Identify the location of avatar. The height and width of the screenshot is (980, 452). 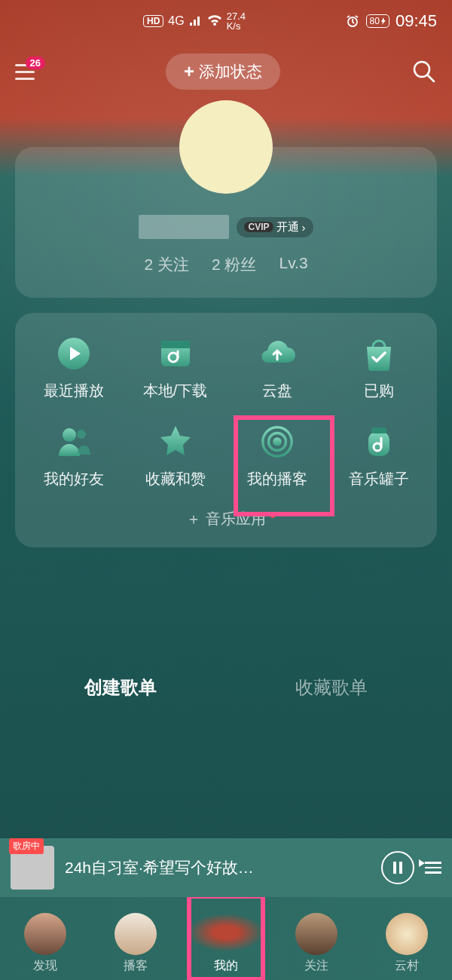
(226, 147).